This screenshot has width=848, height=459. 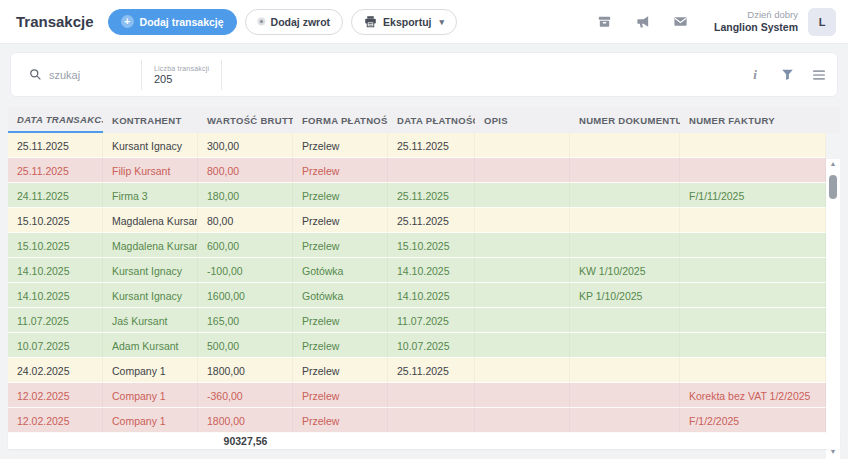 I want to click on cell-wartosc_brutto: 600,00, so click(x=246, y=246).